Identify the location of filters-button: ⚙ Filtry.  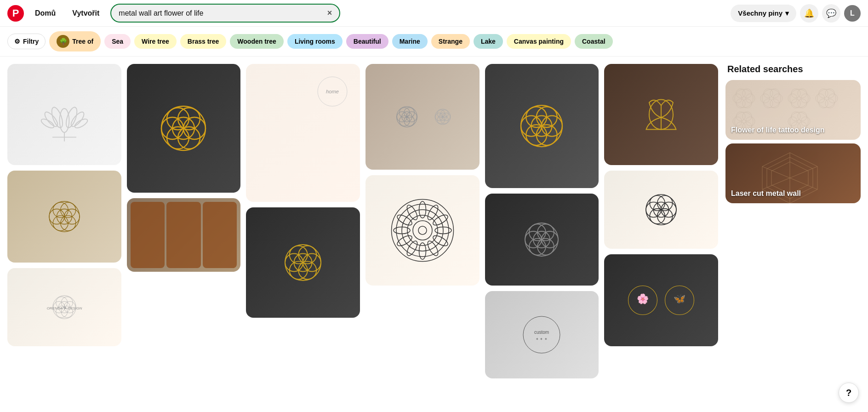
(27, 41).